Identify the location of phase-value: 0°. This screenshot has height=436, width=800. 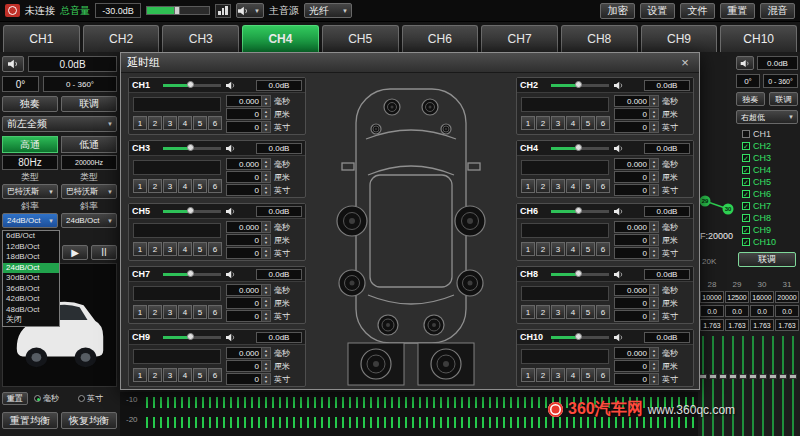
(748, 81).